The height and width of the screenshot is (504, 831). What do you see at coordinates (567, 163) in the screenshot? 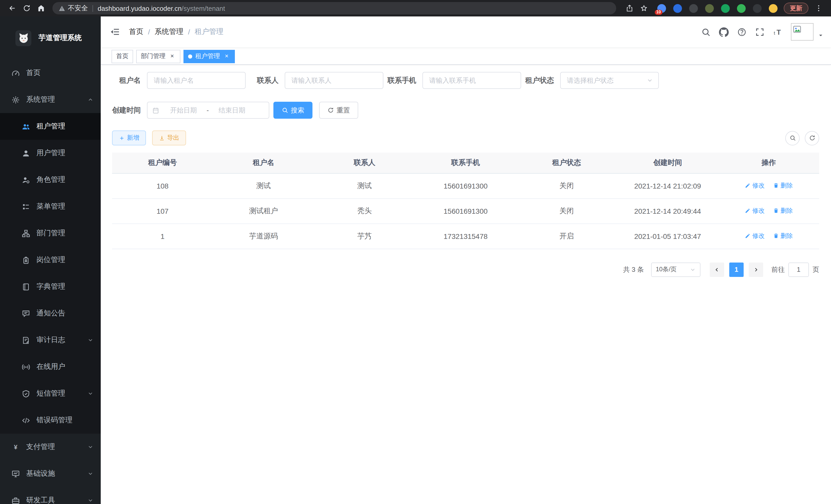
I see `table-column-header: 租户状态` at bounding box center [567, 163].